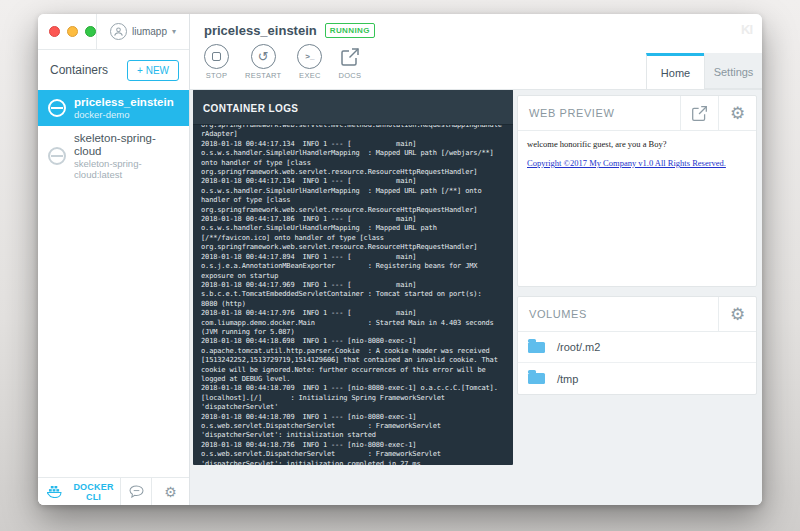 The image size is (800, 531). What do you see at coordinates (128, 145) in the screenshot?
I see `container-name: skeleton-spring-cloud` at bounding box center [128, 145].